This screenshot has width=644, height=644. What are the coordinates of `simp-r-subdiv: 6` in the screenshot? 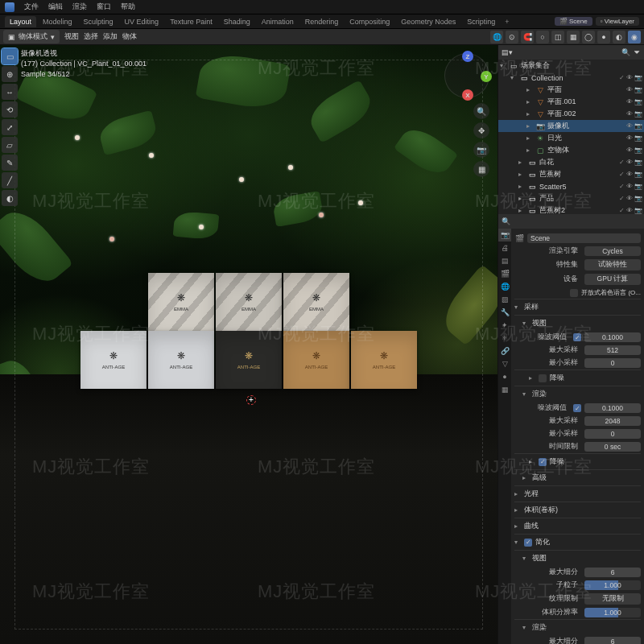 It's located at (613, 641).